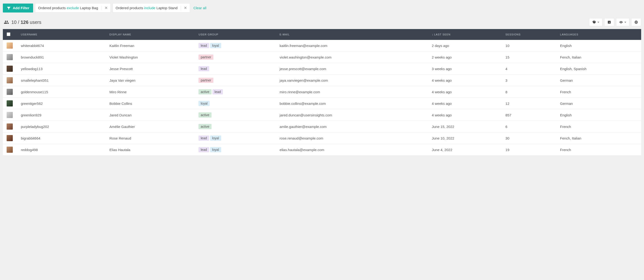 The image size is (644, 280). Describe the element at coordinates (62, 57) in the screenshot. I see `username-cell: brownduck891` at that location.